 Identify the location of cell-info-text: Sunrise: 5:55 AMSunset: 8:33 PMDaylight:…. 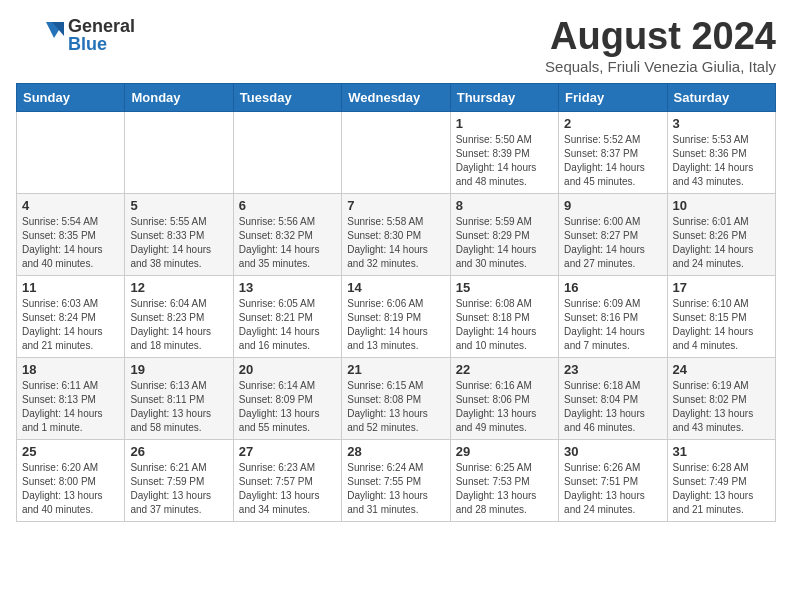
(178, 243).